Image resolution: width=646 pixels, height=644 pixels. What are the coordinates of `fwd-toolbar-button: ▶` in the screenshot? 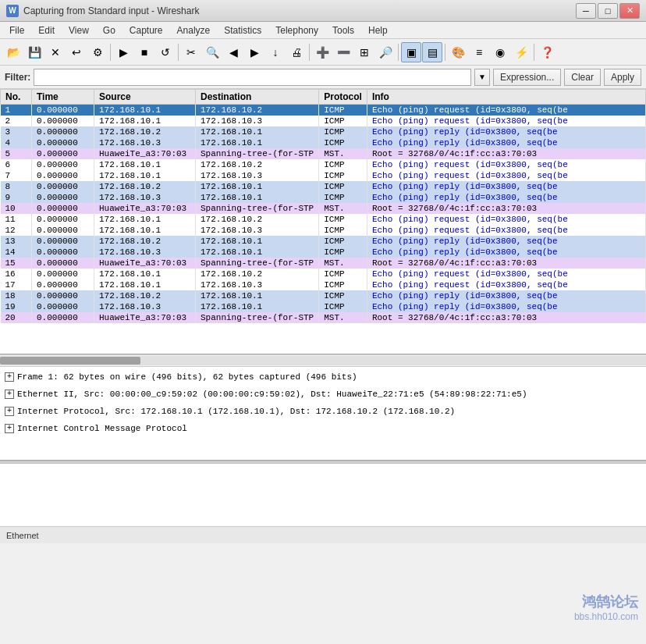 It's located at (254, 52).